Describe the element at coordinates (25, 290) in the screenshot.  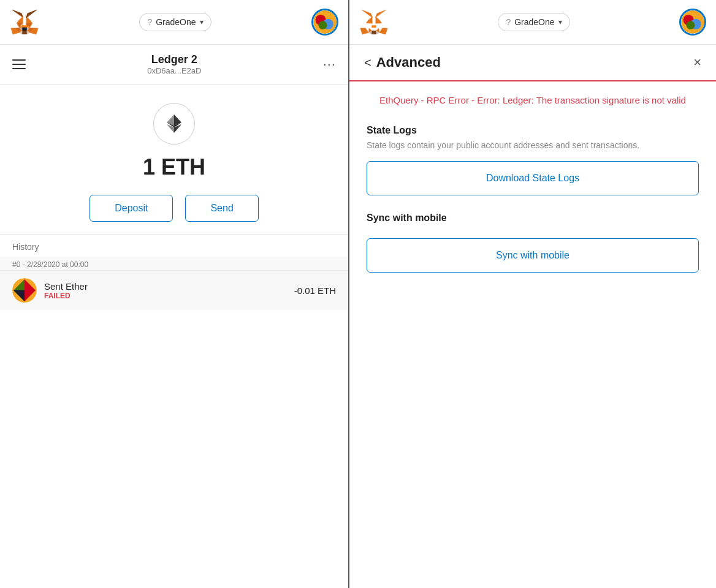
I see `tx-icon` at that location.